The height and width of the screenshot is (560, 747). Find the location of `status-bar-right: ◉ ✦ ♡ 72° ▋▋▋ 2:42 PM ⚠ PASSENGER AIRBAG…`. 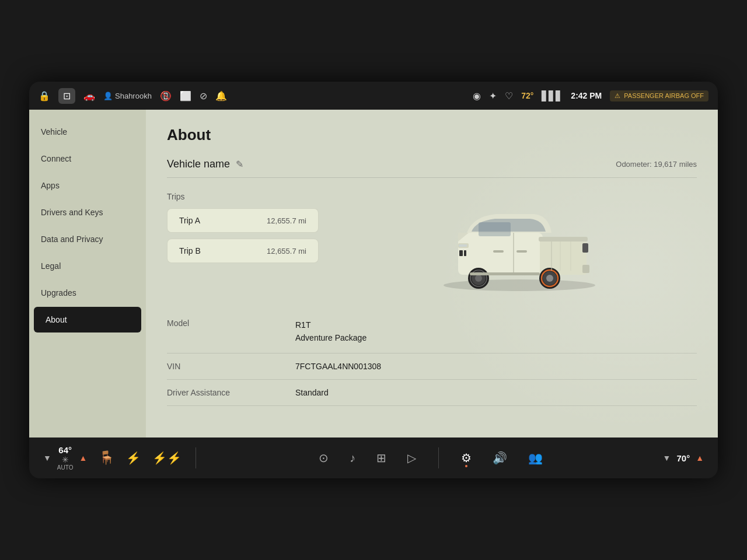

status-bar-right: ◉ ✦ ♡ 72° ▋▋▋ 2:42 PM ⚠ PASSENGER AIRBAG… is located at coordinates (591, 96).